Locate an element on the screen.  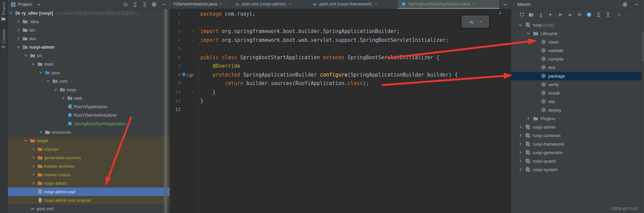
tree-item: web is located at coordinates (89, 98).